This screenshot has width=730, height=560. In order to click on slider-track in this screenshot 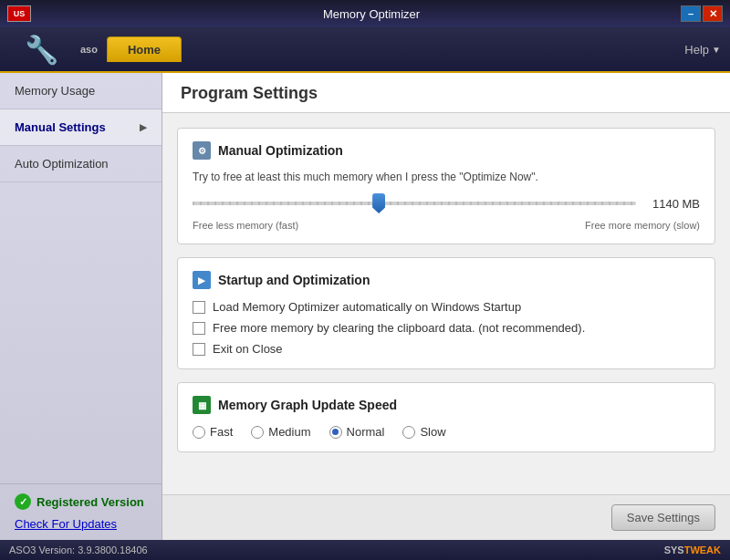, I will do `click(414, 203)`.